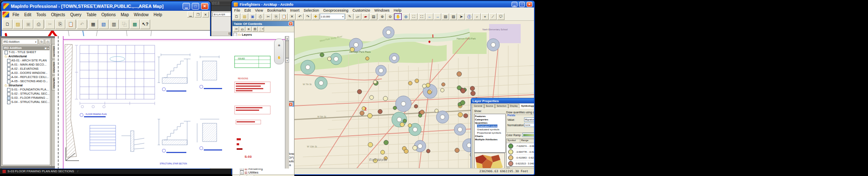 The width and height of the screenshot is (868, 176). Describe the element at coordinates (42, 42) in the screenshot. I see `refresh-icon: ↻` at that location.